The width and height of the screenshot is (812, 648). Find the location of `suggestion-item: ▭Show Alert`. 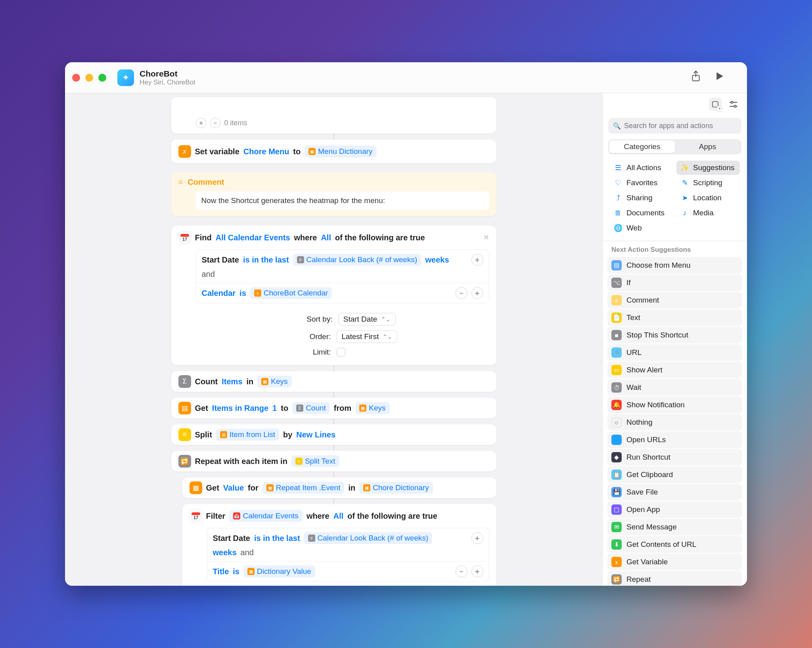

suggestion-item: ▭Show Alert is located at coordinates (675, 370).